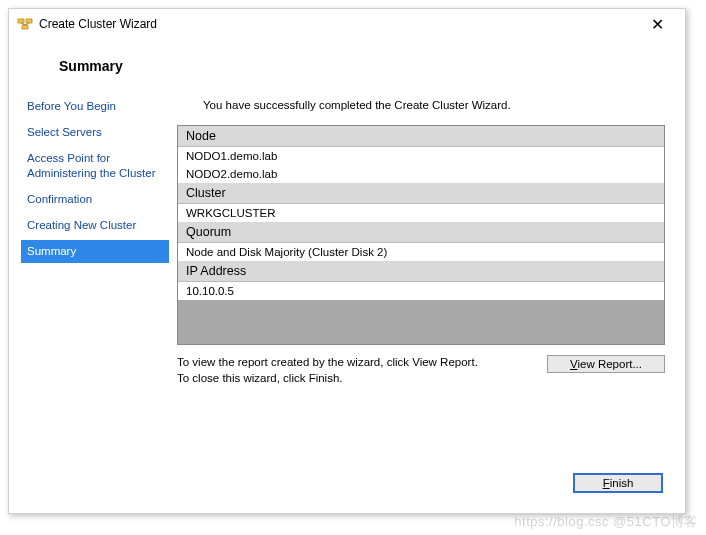 The height and width of the screenshot is (535, 706). I want to click on hint-line-2: To close this wizard, click Finish., so click(260, 378).